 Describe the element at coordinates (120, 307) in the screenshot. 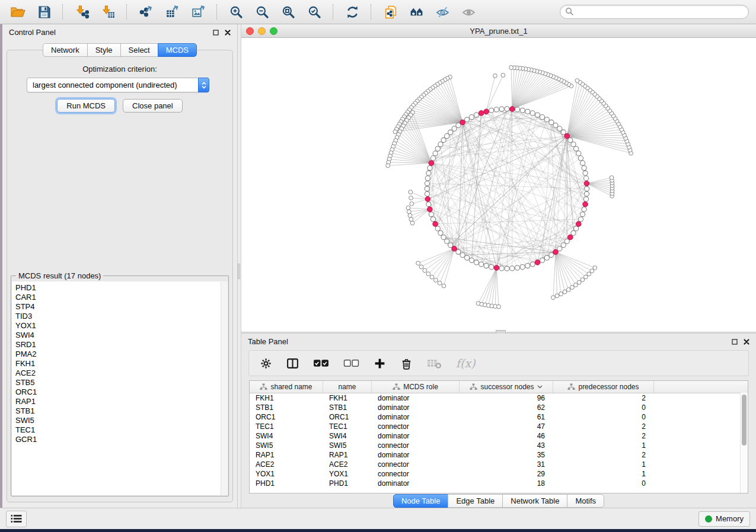

I see `mcds-result-item: STP4` at that location.